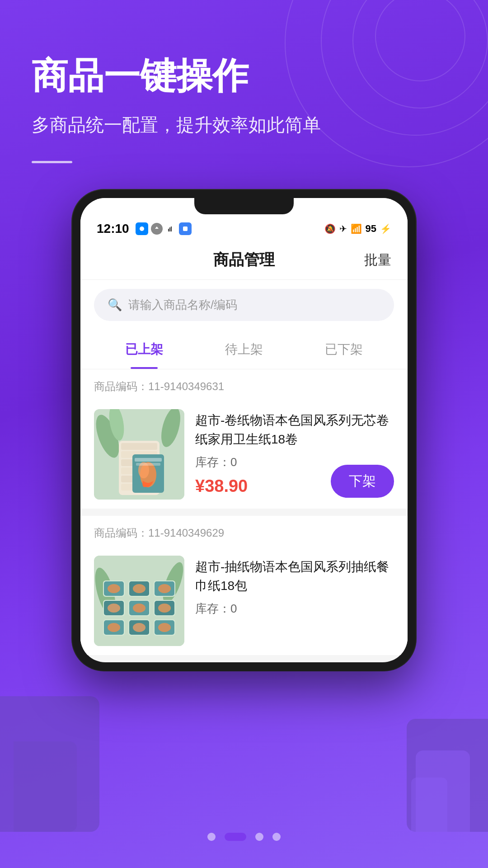 The height and width of the screenshot is (868, 488). What do you see at coordinates (344, 349) in the screenshot?
I see `tab-delisted: 已下架` at bounding box center [344, 349].